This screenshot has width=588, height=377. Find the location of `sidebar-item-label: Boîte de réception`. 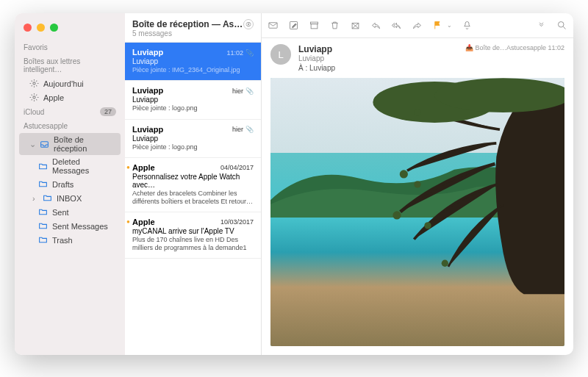

sidebar-item-label: Boîte de réception is located at coordinates (82, 144).